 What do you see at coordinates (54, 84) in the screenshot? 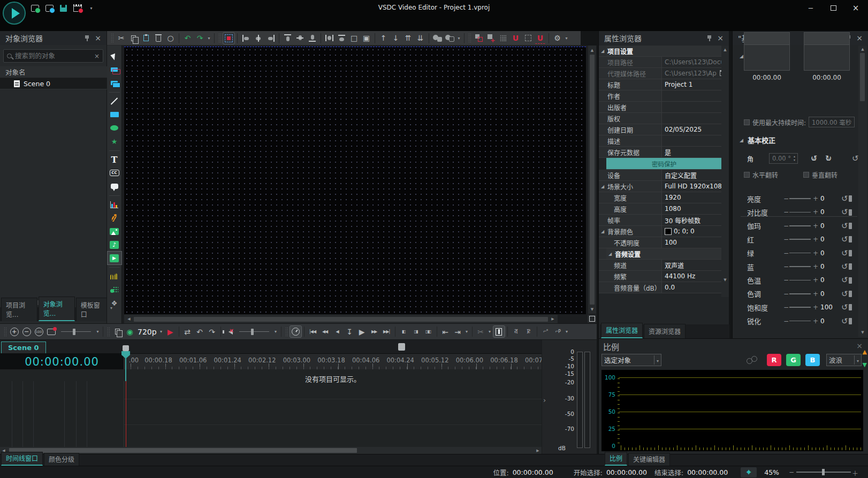
I see `object-row-Scene 0: Scene 0` at bounding box center [54, 84].